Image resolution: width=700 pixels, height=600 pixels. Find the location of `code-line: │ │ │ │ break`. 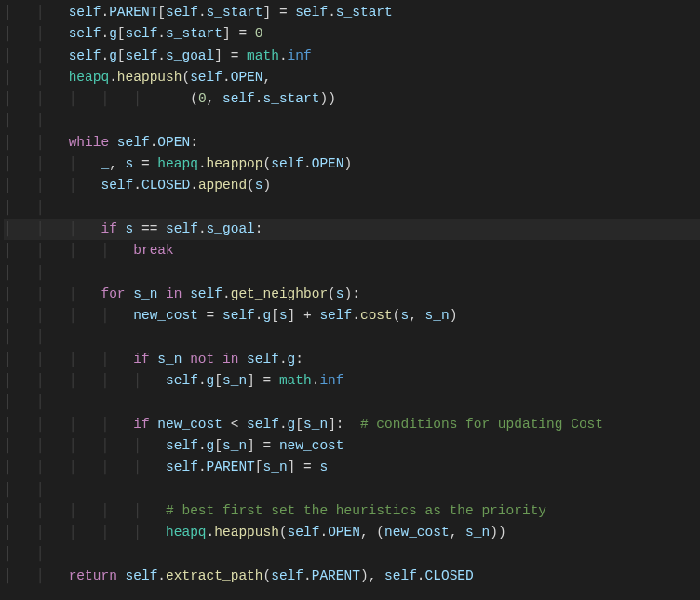

code-line: │ │ │ │ break is located at coordinates (352, 251).